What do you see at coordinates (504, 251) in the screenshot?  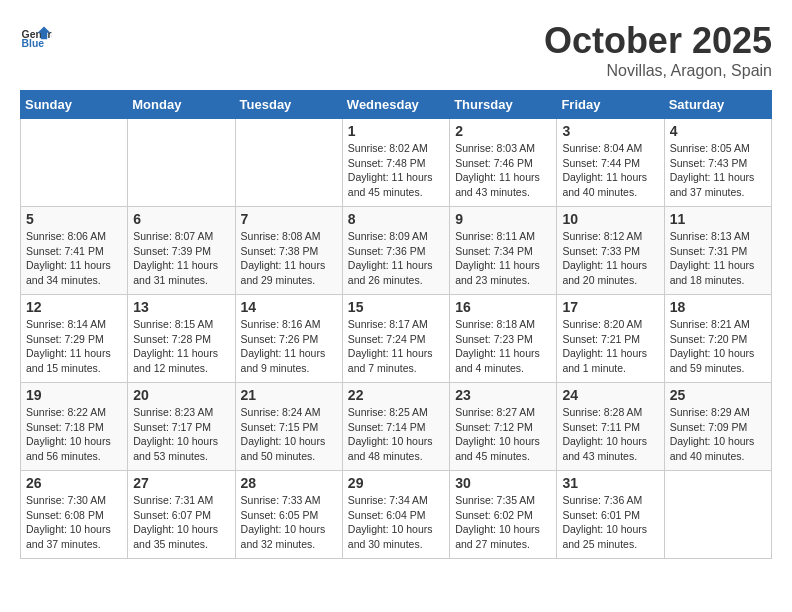 I see `calendar-cell: 9Sunrise: 8:11 AMSunset: 7:34 PMDaylight…` at bounding box center [504, 251].